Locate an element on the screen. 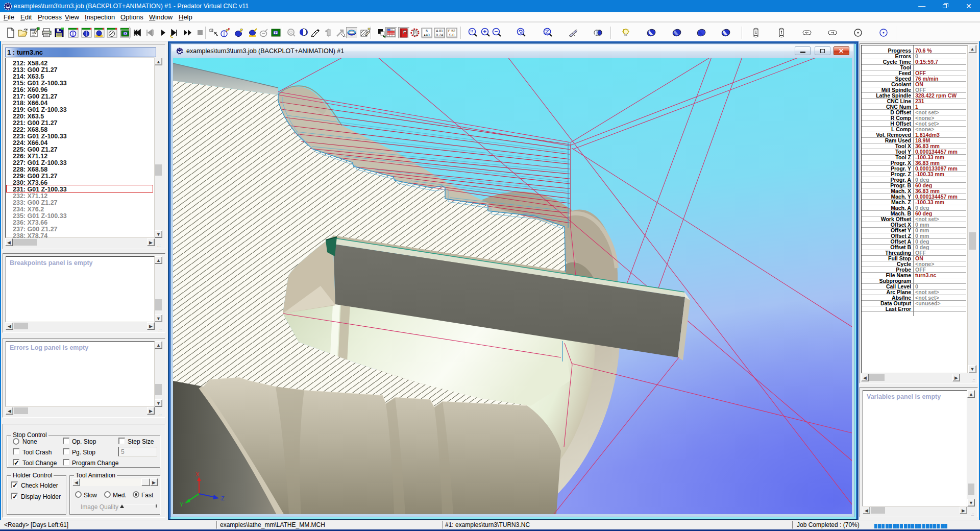 This screenshot has height=531, width=980. svg-text: X is located at coordinates (198, 474).